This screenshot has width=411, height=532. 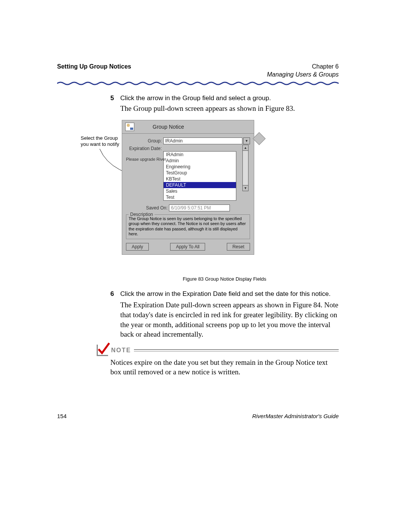 What do you see at coordinates (238, 247) in the screenshot?
I see `reset-button: Reset` at bounding box center [238, 247].